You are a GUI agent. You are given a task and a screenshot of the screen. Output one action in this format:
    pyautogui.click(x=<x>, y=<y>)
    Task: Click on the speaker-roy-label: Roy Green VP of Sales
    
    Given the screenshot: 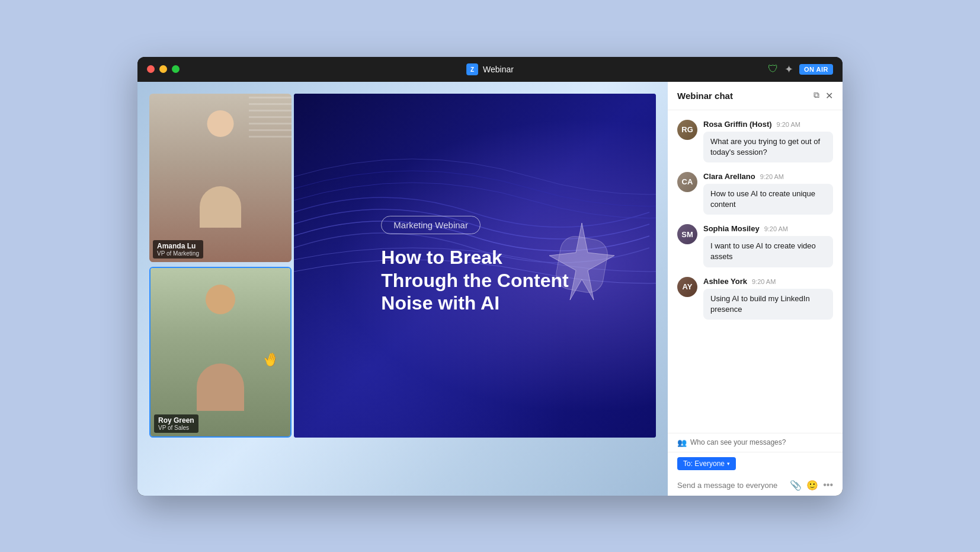 What is the action you would take?
    pyautogui.click(x=177, y=423)
    